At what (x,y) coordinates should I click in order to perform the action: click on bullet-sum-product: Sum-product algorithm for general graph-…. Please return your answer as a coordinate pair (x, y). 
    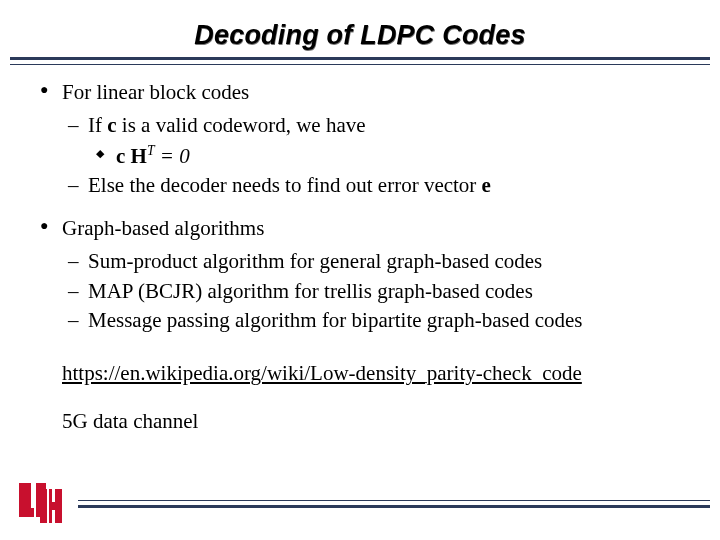
    Looking at the image, I should click on (365, 262).